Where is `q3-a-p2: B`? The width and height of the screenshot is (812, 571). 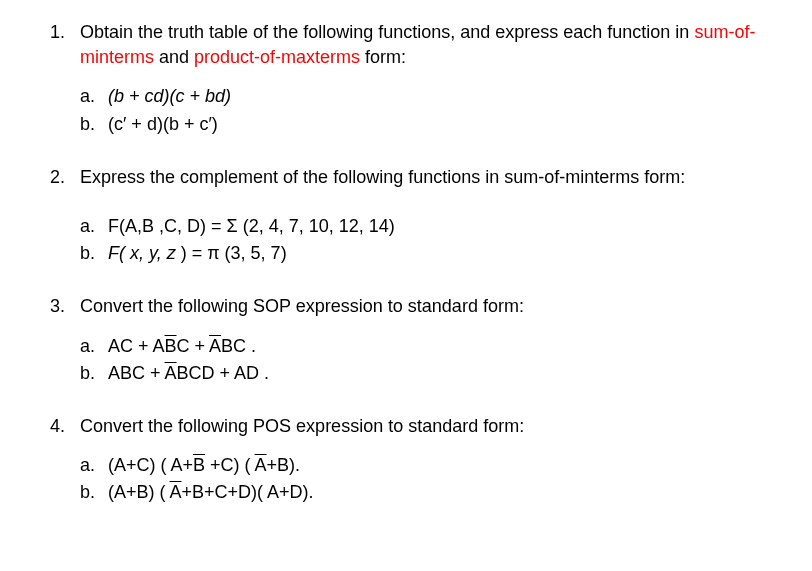 q3-a-p2: B is located at coordinates (171, 346).